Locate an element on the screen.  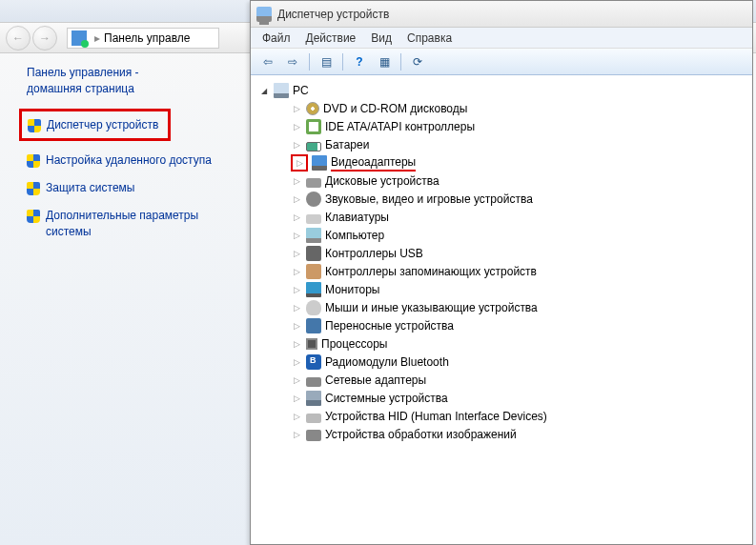
image-icon is located at coordinates (314, 435).